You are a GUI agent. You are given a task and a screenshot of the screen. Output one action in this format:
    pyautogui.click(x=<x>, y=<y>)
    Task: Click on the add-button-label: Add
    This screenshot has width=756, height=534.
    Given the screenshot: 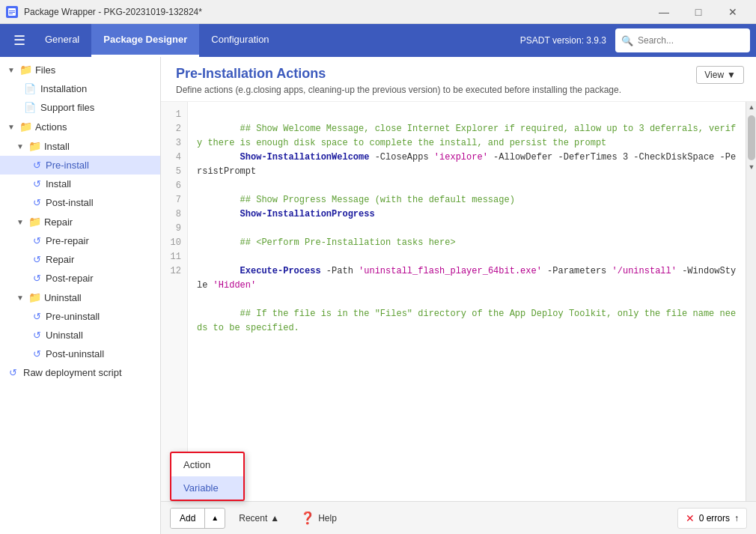 What is the action you would take?
    pyautogui.click(x=188, y=518)
    